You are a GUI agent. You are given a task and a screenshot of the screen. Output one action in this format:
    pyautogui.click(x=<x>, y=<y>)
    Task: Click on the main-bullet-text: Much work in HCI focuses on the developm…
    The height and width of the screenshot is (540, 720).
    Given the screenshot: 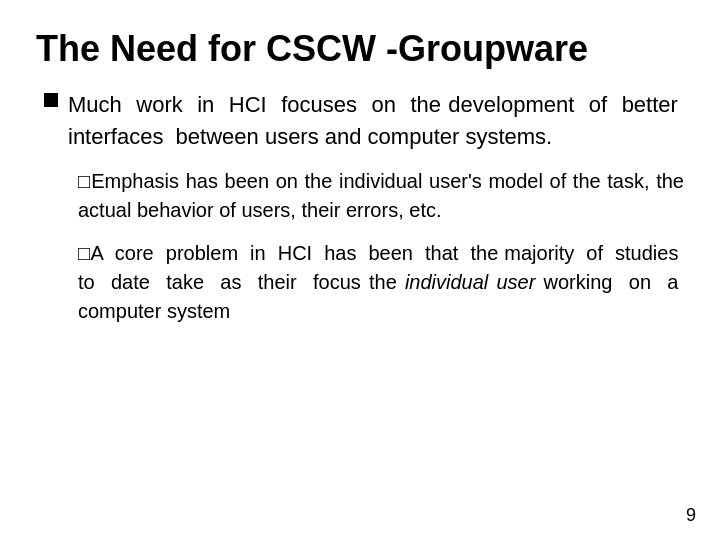 What is the action you would take?
    pyautogui.click(x=376, y=121)
    